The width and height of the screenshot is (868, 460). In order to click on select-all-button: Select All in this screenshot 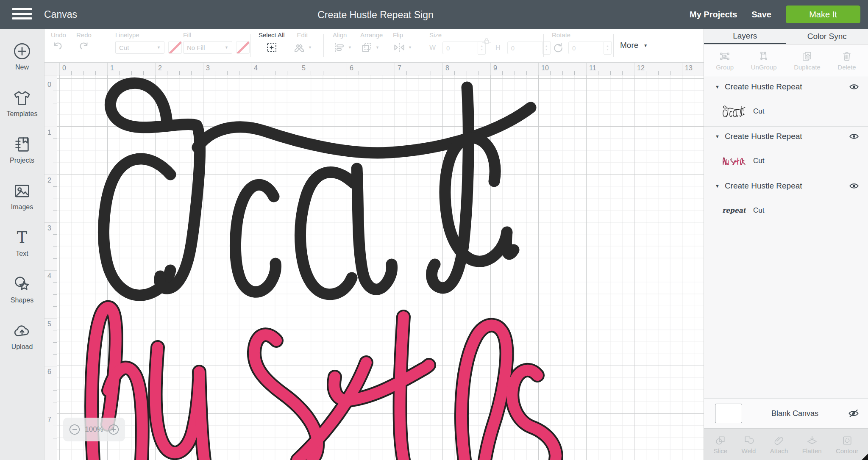, I will do `click(272, 42)`.